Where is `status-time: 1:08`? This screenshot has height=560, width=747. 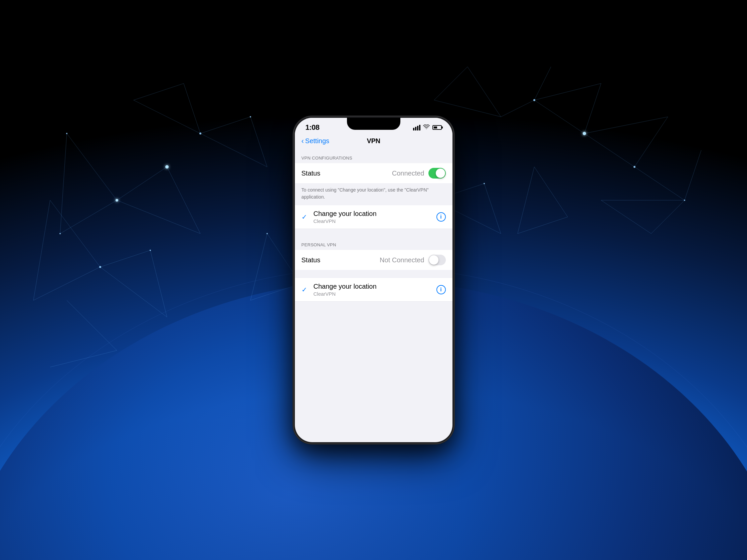
status-time: 1:08 is located at coordinates (313, 128).